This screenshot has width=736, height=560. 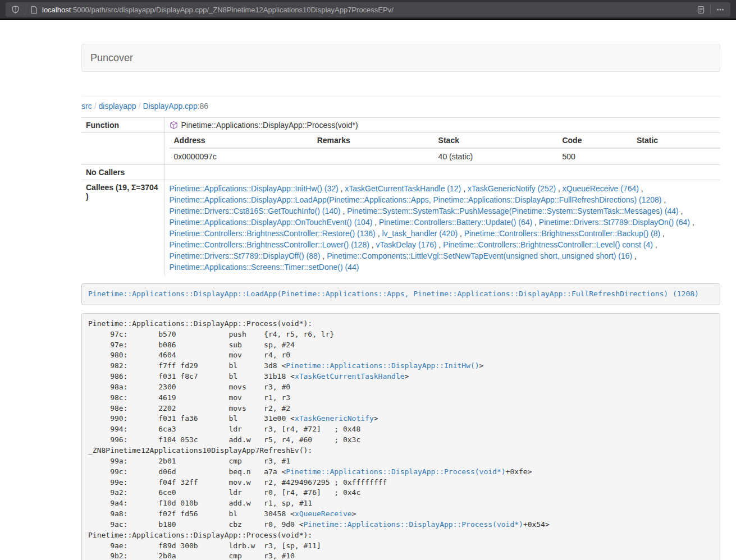 What do you see at coordinates (479, 256) in the screenshot?
I see `callee-link: Pinetime::Components::LittleVgl::SetNewT…` at bounding box center [479, 256].